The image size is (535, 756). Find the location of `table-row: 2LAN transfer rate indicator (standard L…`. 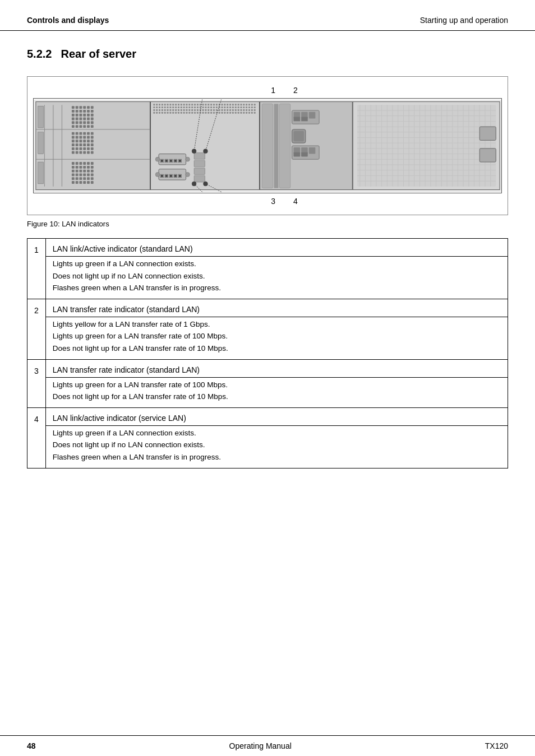

table-row: 2LAN transfer rate indicator (standard L… is located at coordinates (268, 308).